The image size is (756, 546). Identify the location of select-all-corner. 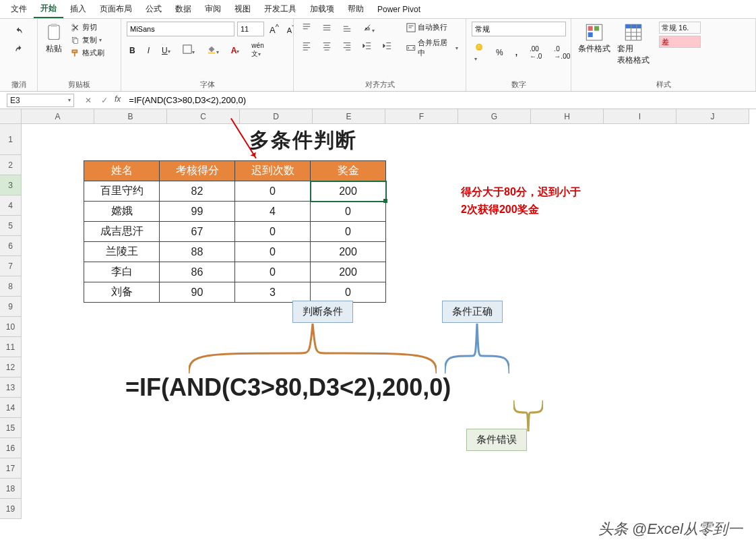
(11, 117).